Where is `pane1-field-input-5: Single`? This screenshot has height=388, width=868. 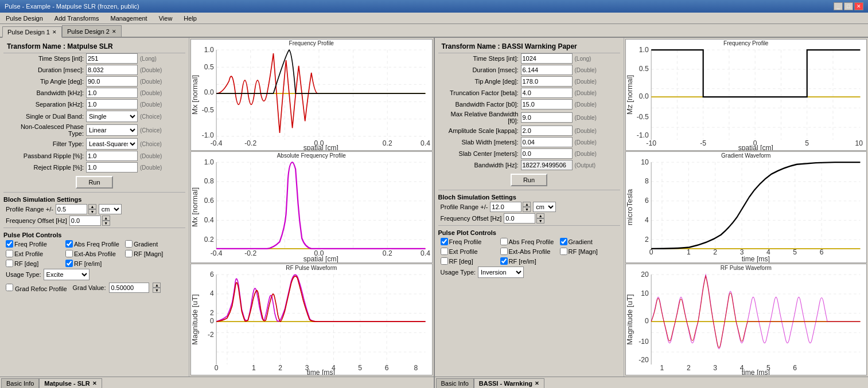
pane1-field-input-5: Single is located at coordinates (112, 116).